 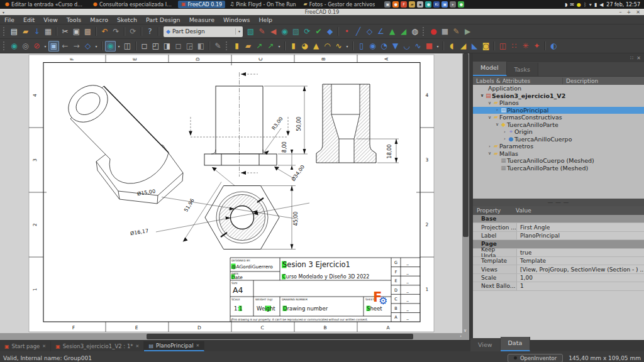 I want to click on leave-sketch-button: ◀, so click(x=273, y=31).